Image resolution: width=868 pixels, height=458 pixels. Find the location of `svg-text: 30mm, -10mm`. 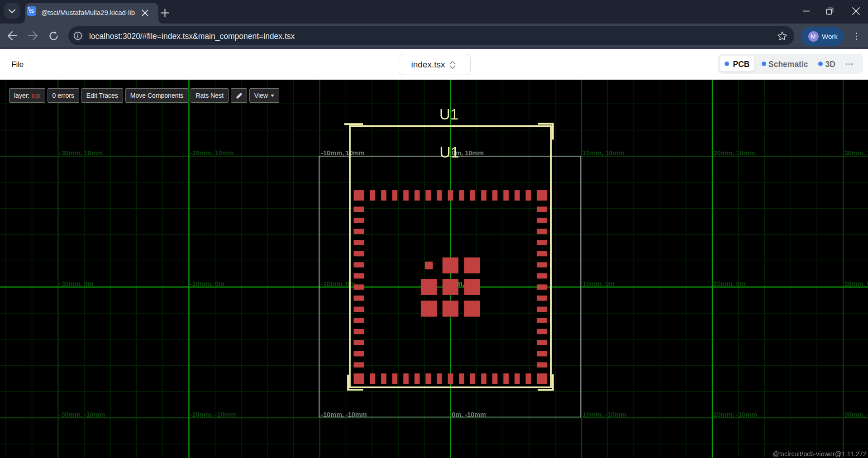

svg-text: 30mm, -10mm is located at coordinates (856, 415).